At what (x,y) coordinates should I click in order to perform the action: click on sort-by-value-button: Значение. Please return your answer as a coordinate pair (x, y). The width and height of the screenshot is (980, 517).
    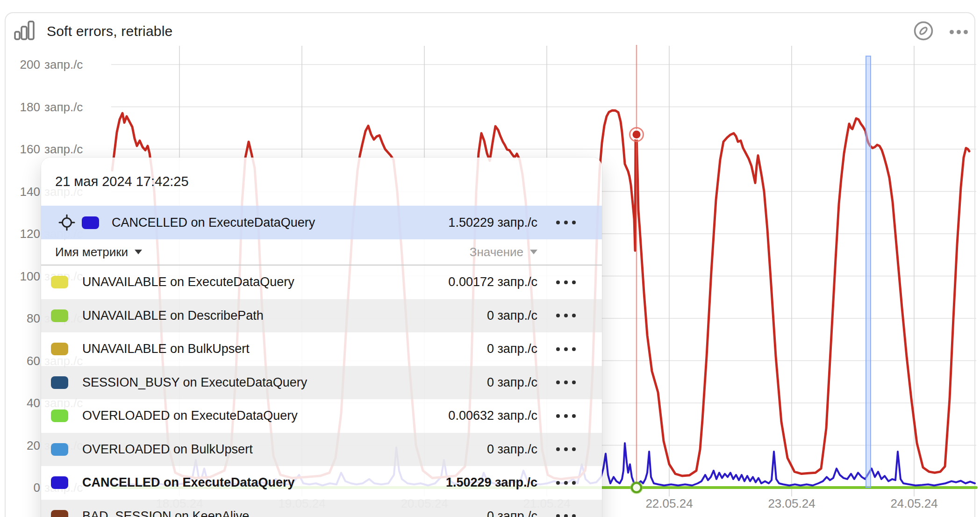
    Looking at the image, I should click on (504, 252).